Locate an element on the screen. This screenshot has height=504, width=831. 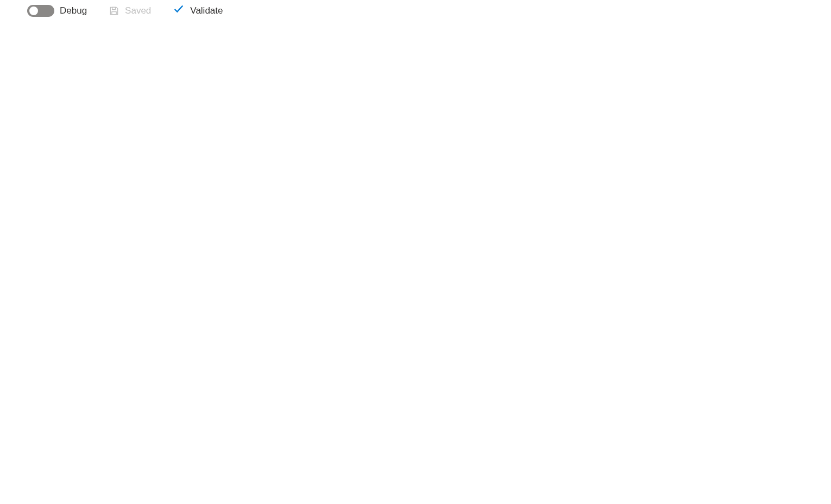
validate-item: Validate is located at coordinates (198, 11).